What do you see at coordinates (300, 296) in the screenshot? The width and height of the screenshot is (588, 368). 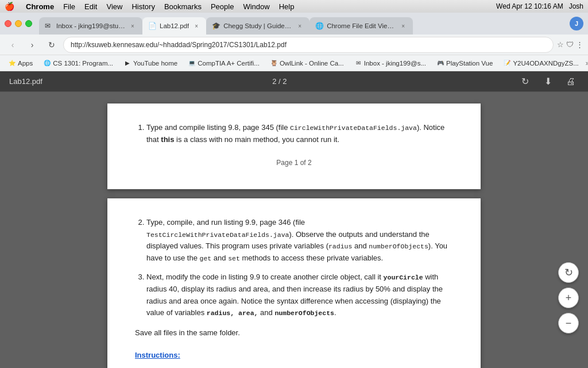 I see `pdf-item-3: Next, modify the code in listing 9.9 to …` at bounding box center [300, 296].